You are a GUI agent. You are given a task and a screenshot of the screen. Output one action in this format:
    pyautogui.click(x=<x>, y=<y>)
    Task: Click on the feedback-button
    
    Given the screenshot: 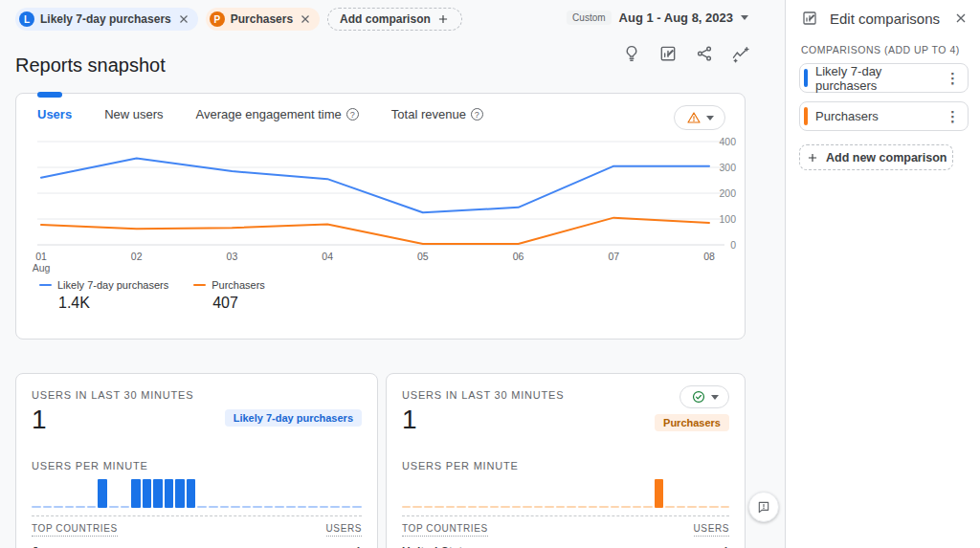 What is the action you would take?
    pyautogui.click(x=764, y=507)
    